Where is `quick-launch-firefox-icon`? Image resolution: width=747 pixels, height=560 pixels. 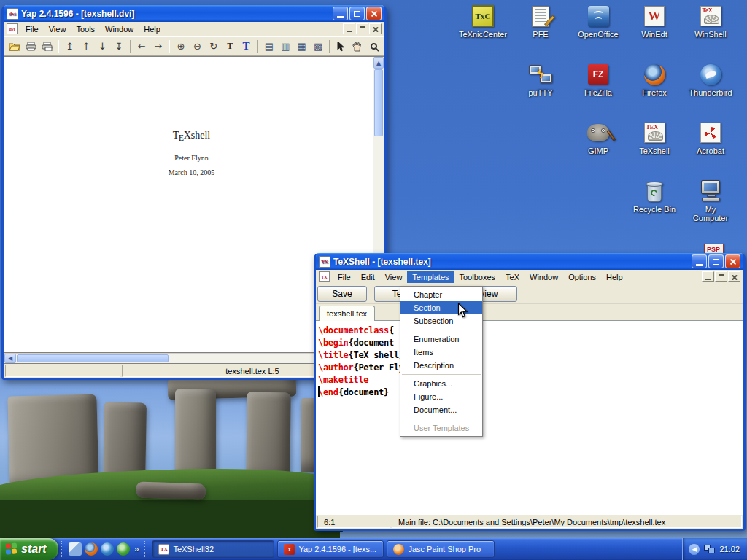 quick-launch-firefox-icon is located at coordinates (91, 549).